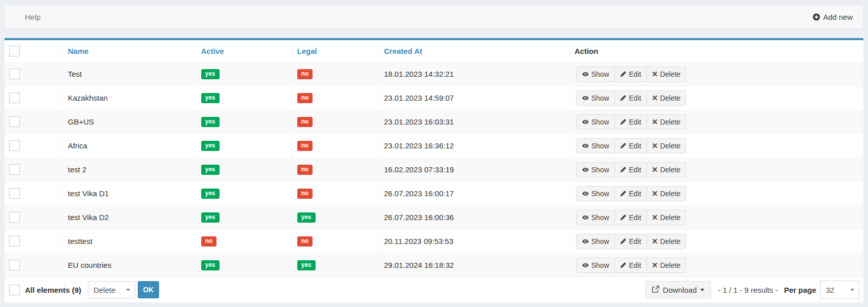 The width and height of the screenshot is (868, 307). What do you see at coordinates (212, 51) in the screenshot?
I see `column-header-active: Active` at bounding box center [212, 51].